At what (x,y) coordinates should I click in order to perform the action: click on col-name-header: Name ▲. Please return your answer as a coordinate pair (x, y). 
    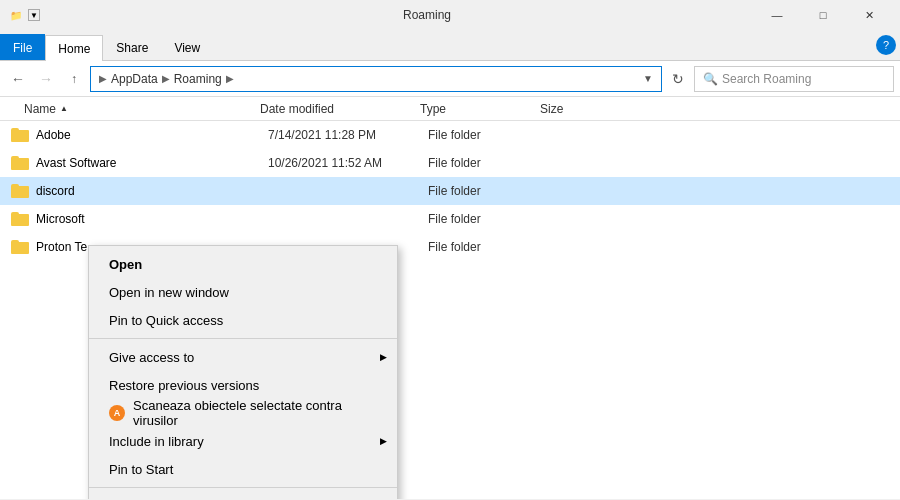
    Looking at the image, I should click on (130, 108).